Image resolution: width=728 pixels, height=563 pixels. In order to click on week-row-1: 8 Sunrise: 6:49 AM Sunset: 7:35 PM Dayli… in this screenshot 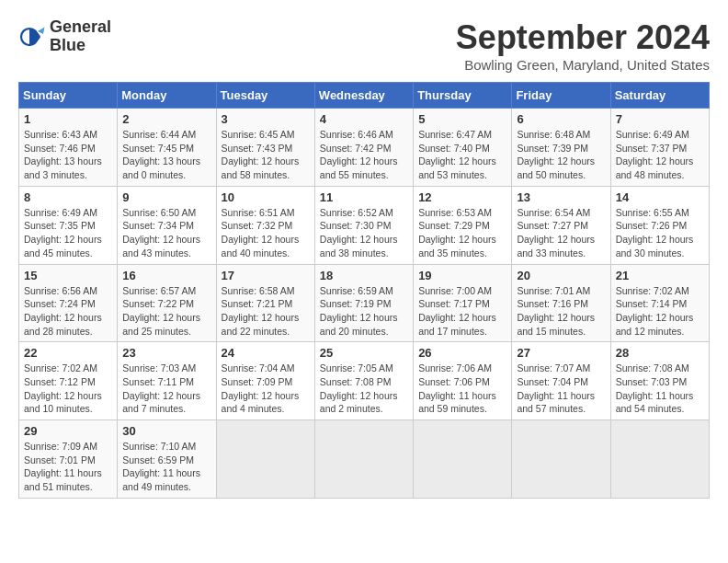, I will do `click(364, 224)`.